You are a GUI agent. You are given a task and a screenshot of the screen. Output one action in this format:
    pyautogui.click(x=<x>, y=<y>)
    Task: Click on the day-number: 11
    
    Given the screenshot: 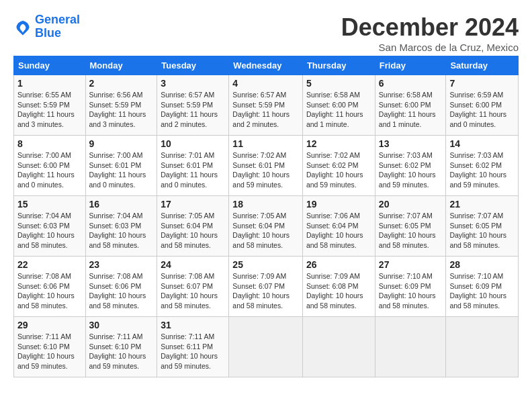 What is the action you would take?
    pyautogui.click(x=266, y=144)
    